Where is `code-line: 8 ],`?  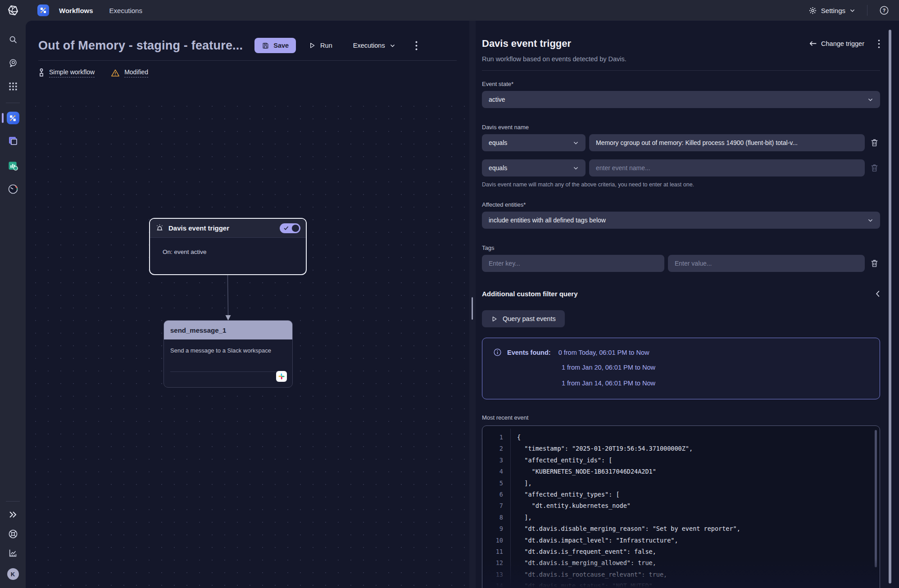
code-line: 8 ], is located at coordinates (681, 518).